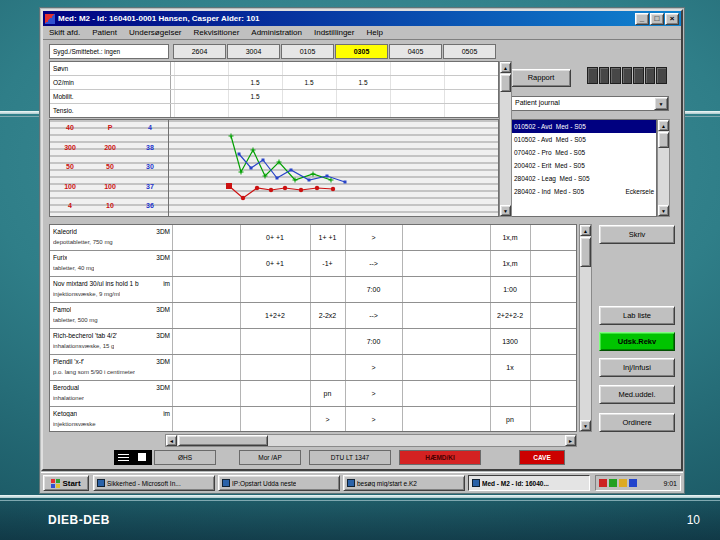  What do you see at coordinates (542, 458) in the screenshot?
I see `status-cell-cave: CAVE` at bounding box center [542, 458].